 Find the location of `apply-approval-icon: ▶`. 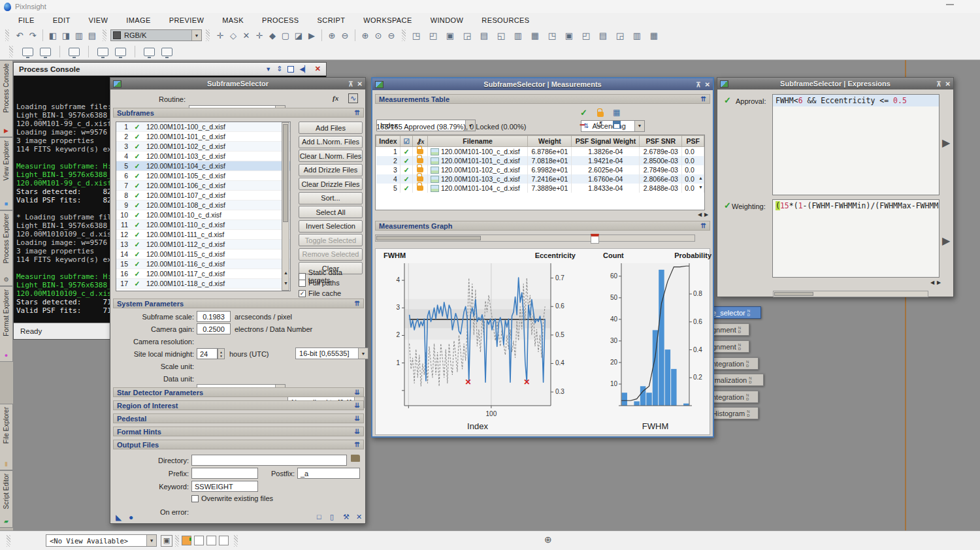

apply-approval-icon: ▶ is located at coordinates (946, 142).